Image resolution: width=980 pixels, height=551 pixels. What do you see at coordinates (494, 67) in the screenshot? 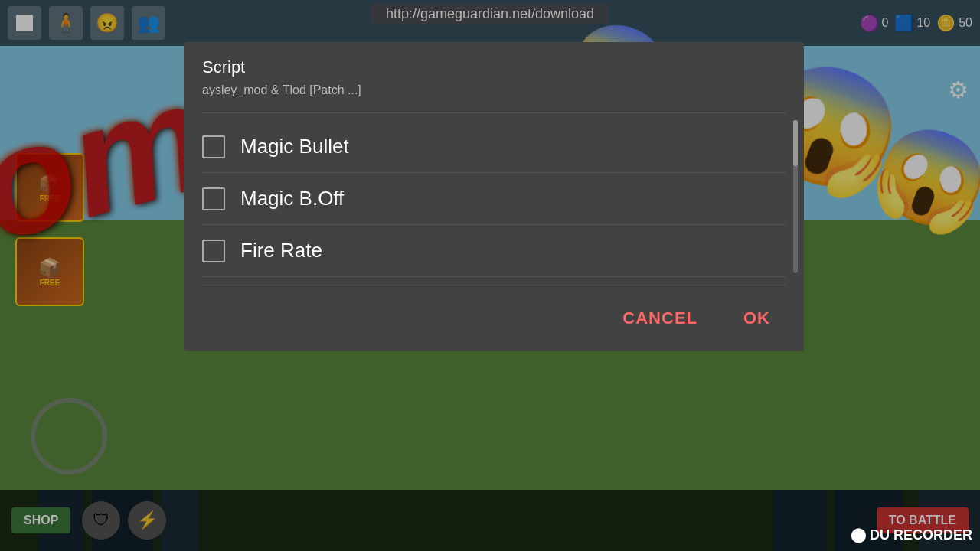
I see `dialog-title: Script` at bounding box center [494, 67].